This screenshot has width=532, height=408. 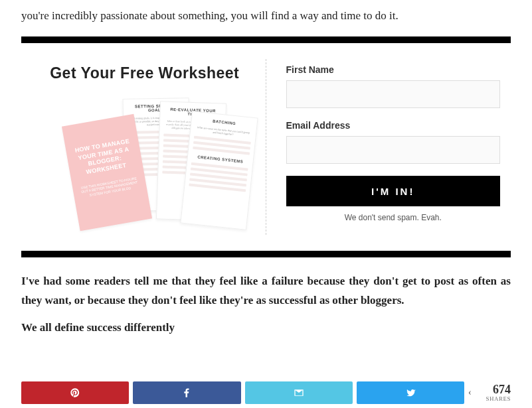 I want to click on page3-blurb-a: What are some similar tasks that you cou…, so click(x=223, y=131).